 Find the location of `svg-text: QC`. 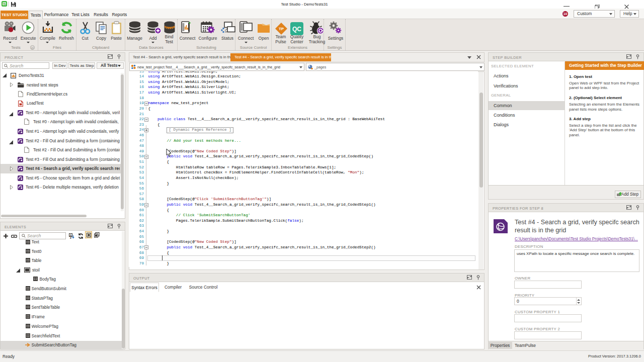

svg-text: QC is located at coordinates (297, 29).